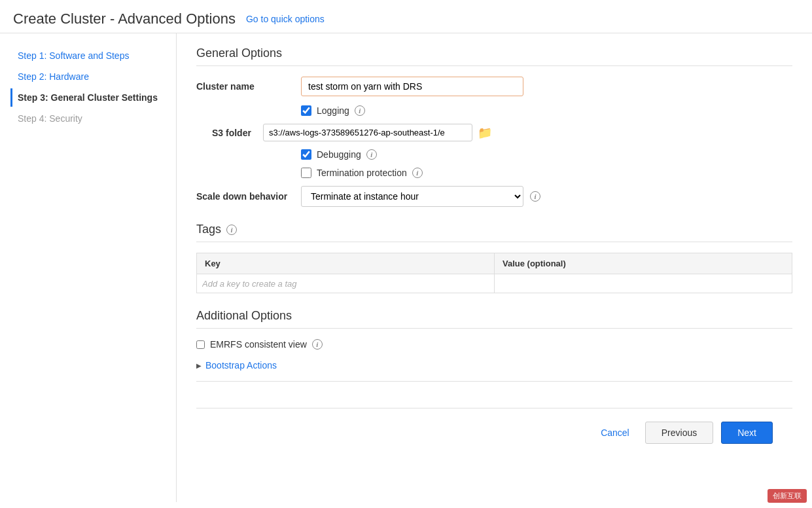 The image size is (812, 508). Describe the element at coordinates (124, 19) in the screenshot. I see `page-title: Create Cluster - Advanced Options` at that location.